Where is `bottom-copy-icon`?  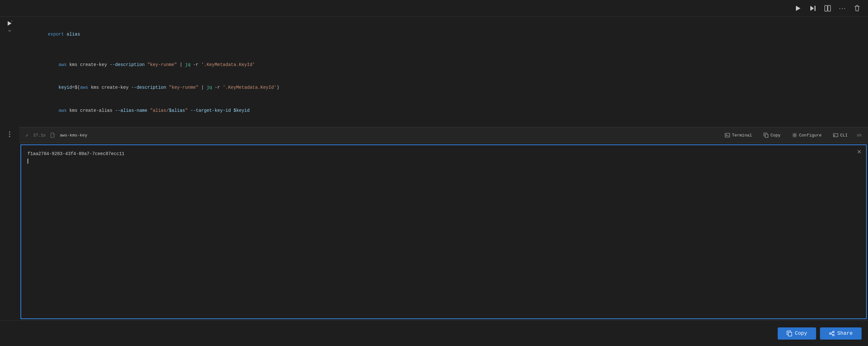
bottom-copy-icon is located at coordinates (790, 334).